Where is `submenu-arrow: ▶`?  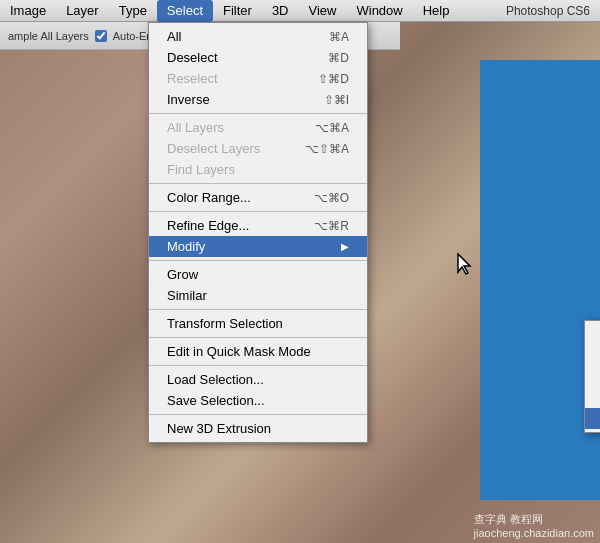
submenu-arrow: ▶ is located at coordinates (345, 246).